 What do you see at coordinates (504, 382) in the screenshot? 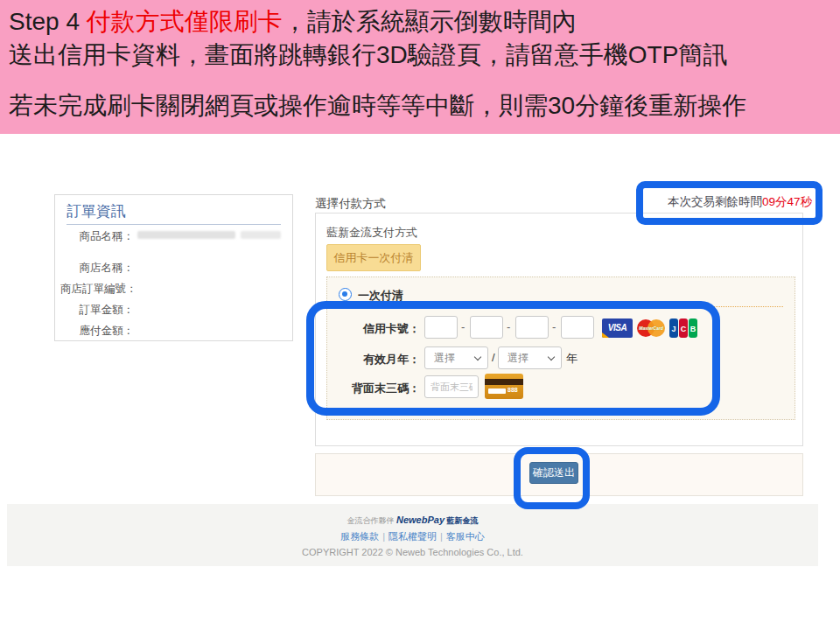
I see `card-magnetic-stripe` at bounding box center [504, 382].